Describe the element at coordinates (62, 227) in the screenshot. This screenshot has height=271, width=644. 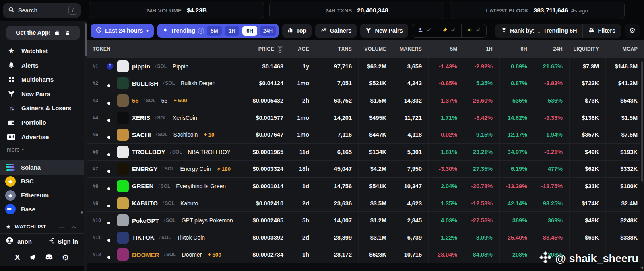
I see `watchlist-minimize-icon: —` at that location.